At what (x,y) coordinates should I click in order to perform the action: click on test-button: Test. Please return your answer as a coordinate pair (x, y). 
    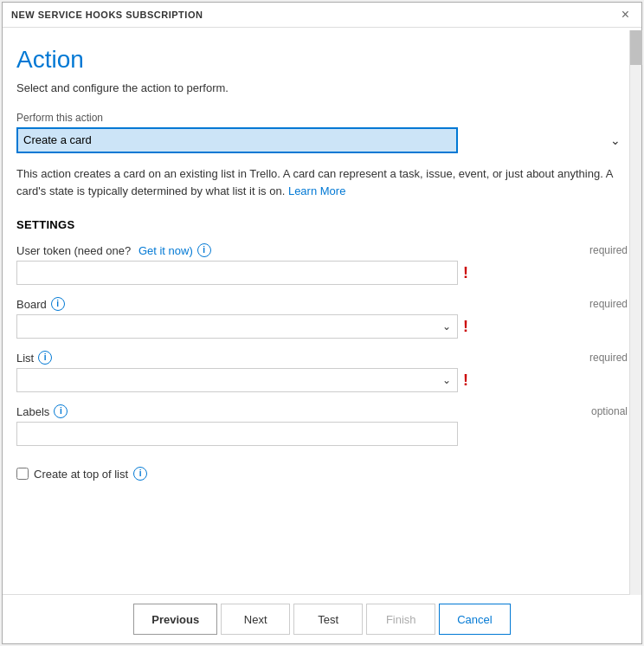
    Looking at the image, I should click on (328, 619).